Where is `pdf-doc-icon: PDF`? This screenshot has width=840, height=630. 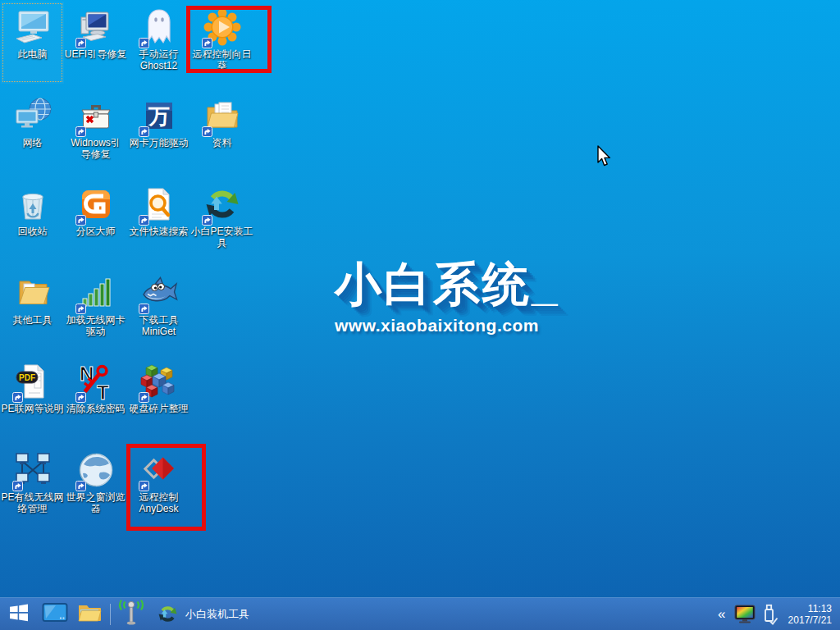 pdf-doc-icon: PDF is located at coordinates (33, 381).